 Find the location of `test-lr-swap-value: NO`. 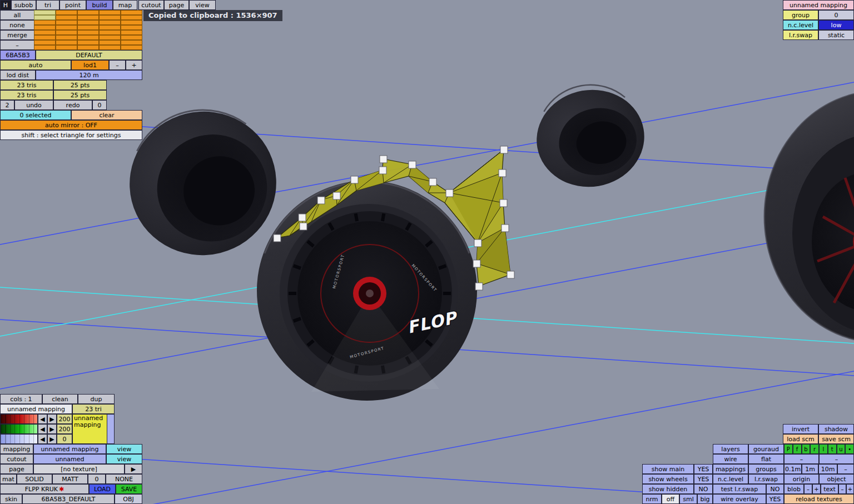

test-lr-swap-value: NO is located at coordinates (775, 489).